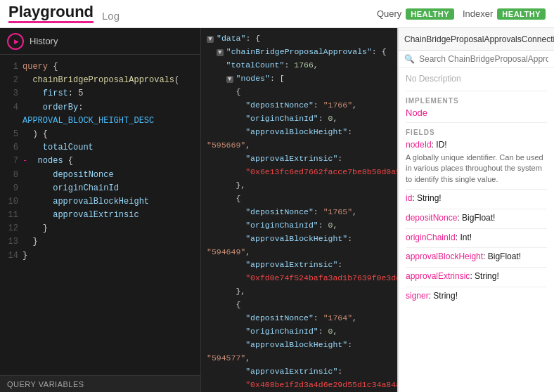  I want to click on field-signer: signer: String!, so click(477, 296).